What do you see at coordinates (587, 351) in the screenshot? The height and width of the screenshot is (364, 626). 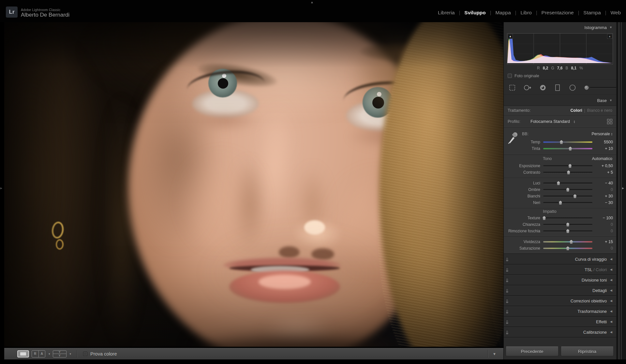 I see `reset-button: Ripristina` at bounding box center [587, 351].